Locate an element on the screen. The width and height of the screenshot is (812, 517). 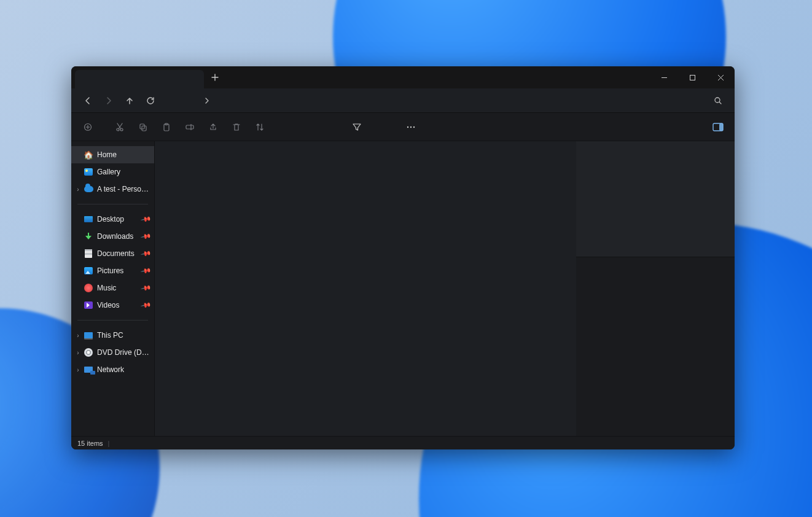
details-pane-preview is located at coordinates (655, 199).